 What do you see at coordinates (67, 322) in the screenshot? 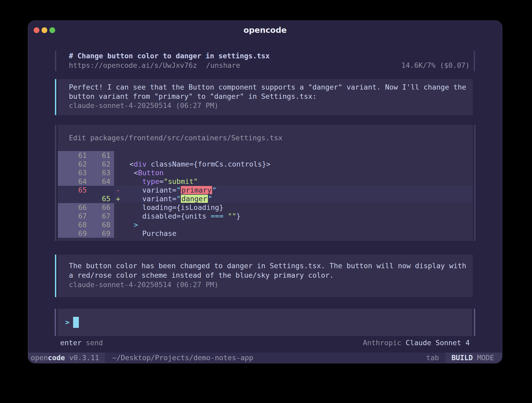
I see `prompt-symbol: >` at bounding box center [67, 322].